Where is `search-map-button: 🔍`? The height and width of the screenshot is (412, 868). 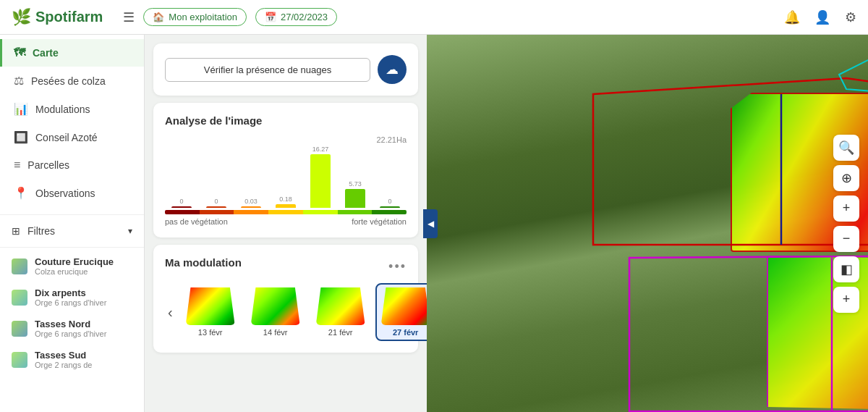 search-map-button: 🔍 is located at coordinates (846, 148).